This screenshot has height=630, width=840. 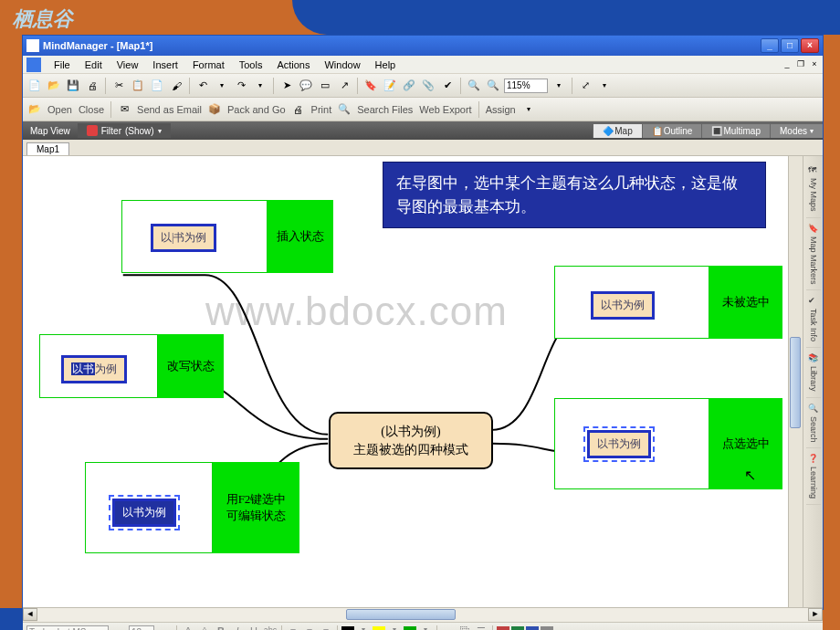 What do you see at coordinates (60, 110) in the screenshot?
I see `open-button: Open` at bounding box center [60, 110].